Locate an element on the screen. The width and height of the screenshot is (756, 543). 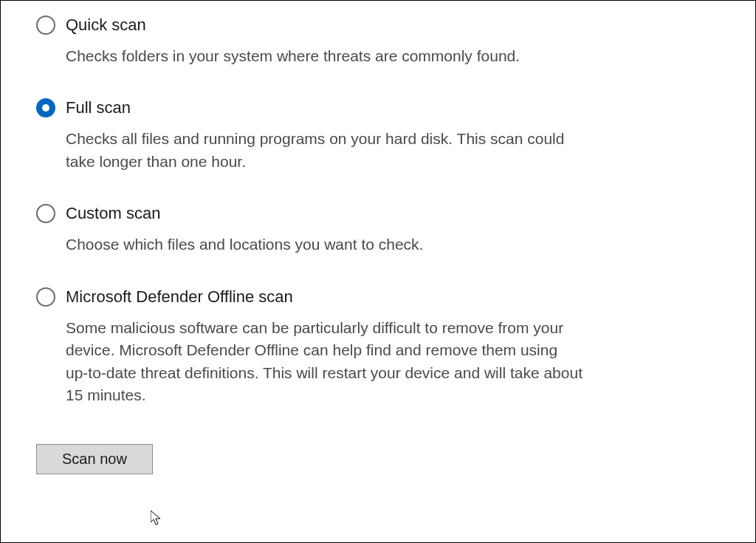
radio-label-offline: Microsoft Defender Offline scan is located at coordinates (179, 297).